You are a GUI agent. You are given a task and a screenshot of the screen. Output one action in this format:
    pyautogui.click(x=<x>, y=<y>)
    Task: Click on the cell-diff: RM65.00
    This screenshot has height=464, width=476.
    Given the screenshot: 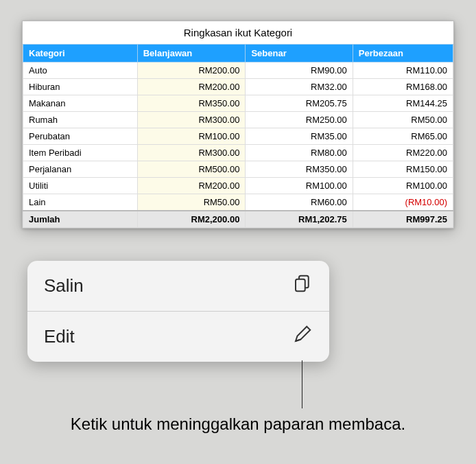 What is the action you would take?
    pyautogui.click(x=403, y=137)
    